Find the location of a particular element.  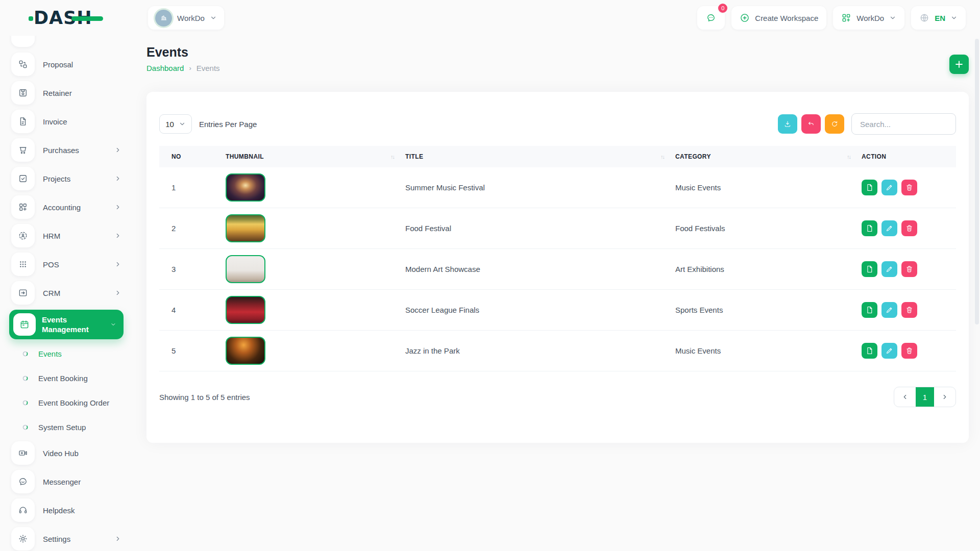

refresh-button is located at coordinates (835, 124).